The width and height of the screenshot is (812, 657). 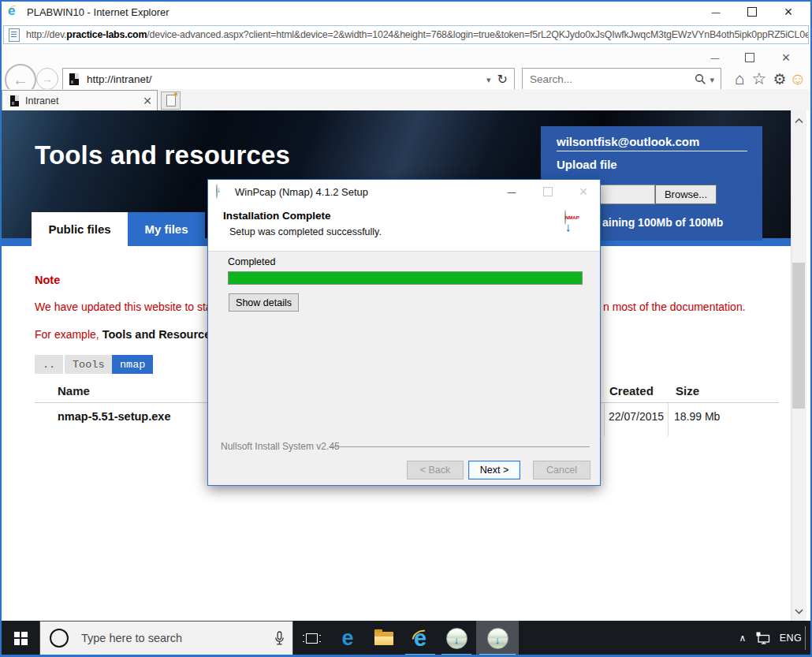 What do you see at coordinates (80, 229) in the screenshot?
I see `tab-public-files: Public files` at bounding box center [80, 229].